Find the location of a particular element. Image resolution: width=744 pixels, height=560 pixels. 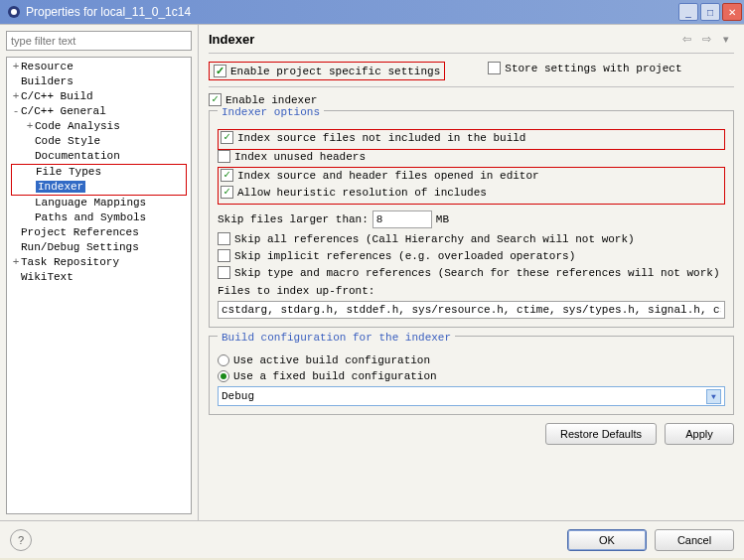

skip-implicit-refs-checkbox is located at coordinates (224, 256).